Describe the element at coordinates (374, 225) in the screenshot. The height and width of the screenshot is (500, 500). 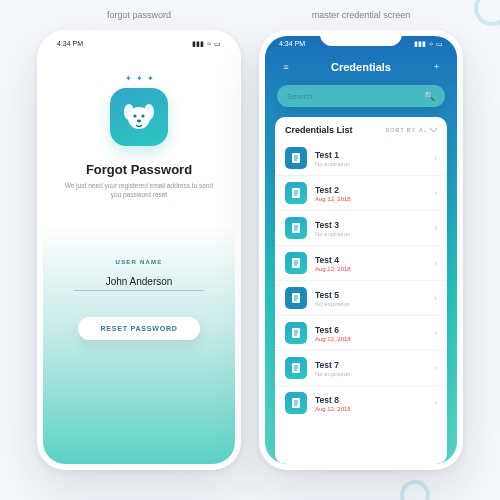
I see `credential-title: Test 3` at that location.